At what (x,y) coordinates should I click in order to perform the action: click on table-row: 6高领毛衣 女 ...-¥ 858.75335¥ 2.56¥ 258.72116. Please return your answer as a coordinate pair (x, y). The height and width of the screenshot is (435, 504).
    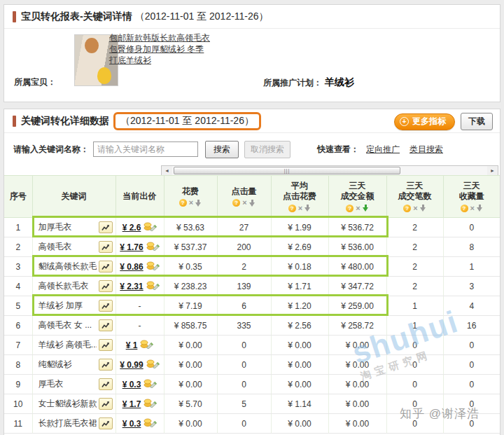
    Looking at the image, I should click on (252, 326).